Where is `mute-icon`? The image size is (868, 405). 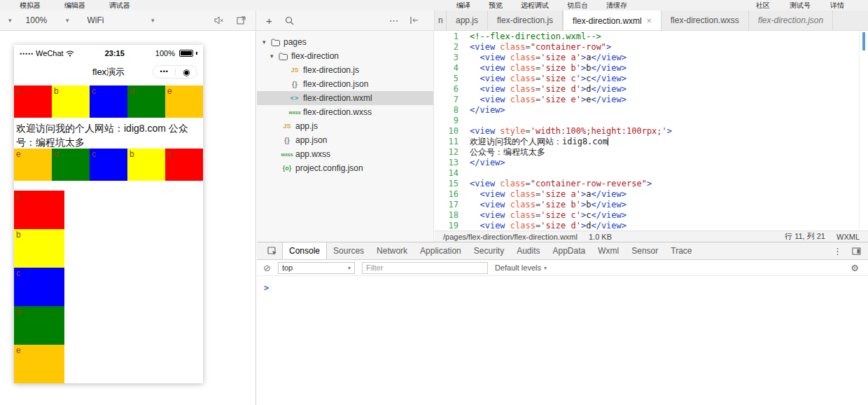 mute-icon is located at coordinates (219, 20).